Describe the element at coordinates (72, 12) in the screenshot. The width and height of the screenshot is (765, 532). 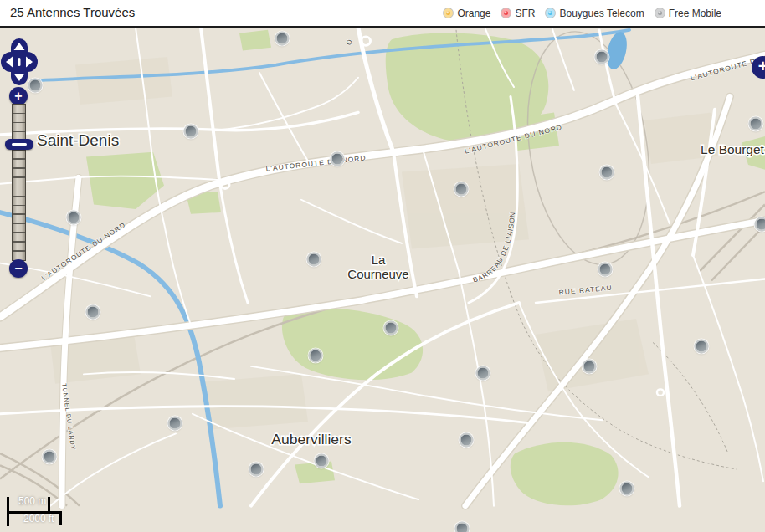
I see `page-title: 25 Antennes Trouvées` at that location.